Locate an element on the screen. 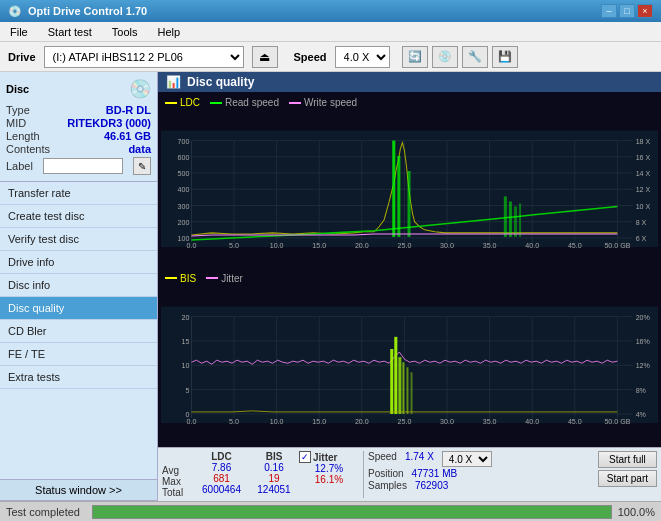 The image size is (661, 521). svg-text: 700 is located at coordinates (184, 142).